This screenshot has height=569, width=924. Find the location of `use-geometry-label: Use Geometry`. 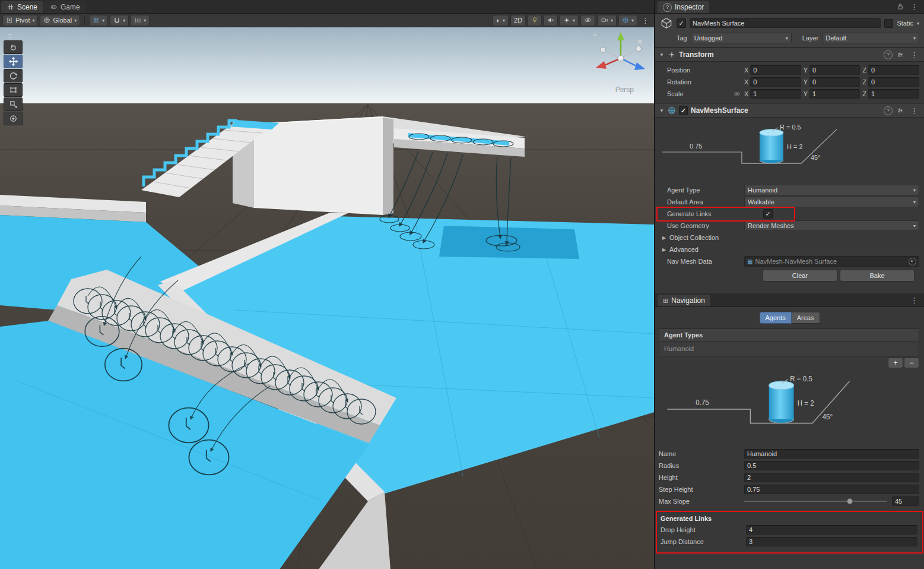

use-geometry-label: Use Geometry is located at coordinates (706, 226).